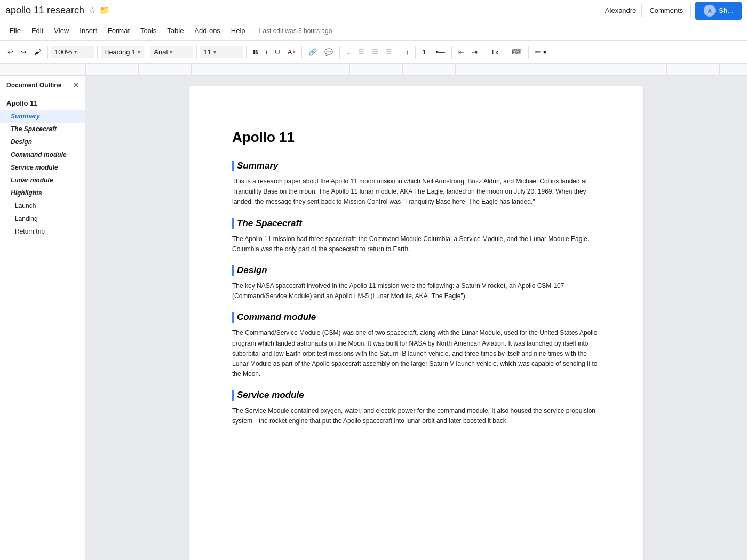 The image size is (747, 560). What do you see at coordinates (495, 52) in the screenshot?
I see `clear-format-button: Tx` at bounding box center [495, 52].